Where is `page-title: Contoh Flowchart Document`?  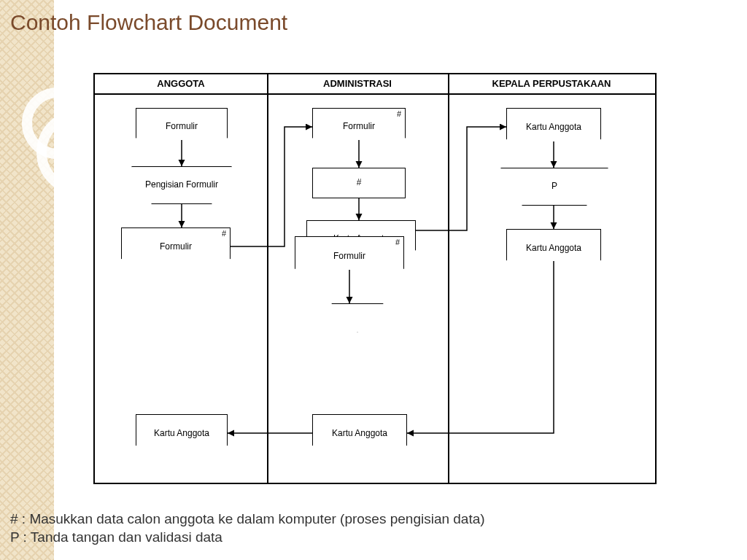 page-title: Contoh Flowchart Document is located at coordinates (149, 23).